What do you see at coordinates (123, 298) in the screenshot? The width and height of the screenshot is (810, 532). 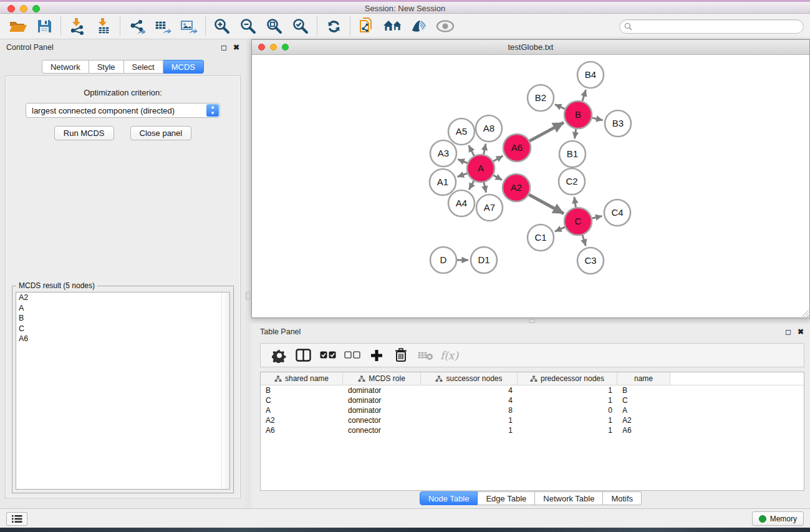 I see `result-list-item: A2` at bounding box center [123, 298].